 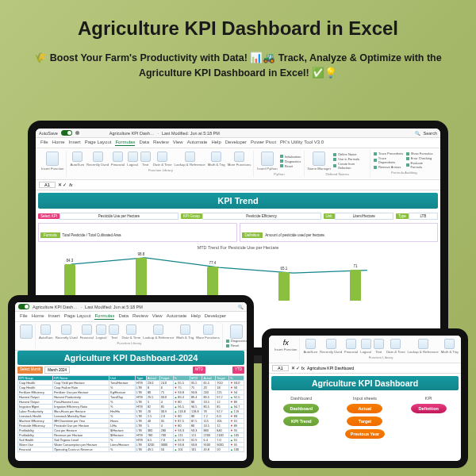 I want to click on function-library-label: Function Library, so click(x=160, y=170).